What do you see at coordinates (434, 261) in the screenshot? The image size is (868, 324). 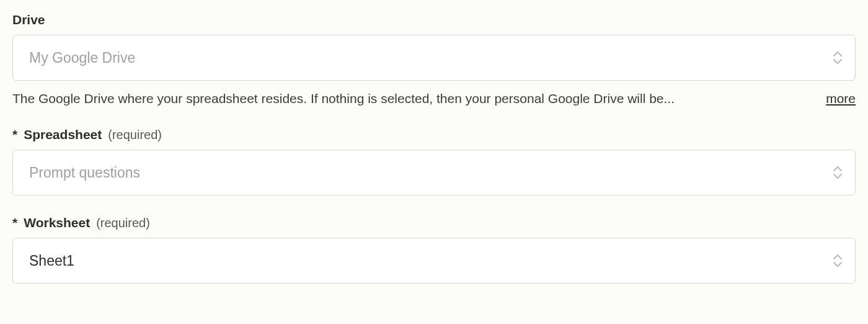 I see `worksheet-select: Sheet1` at bounding box center [434, 261].